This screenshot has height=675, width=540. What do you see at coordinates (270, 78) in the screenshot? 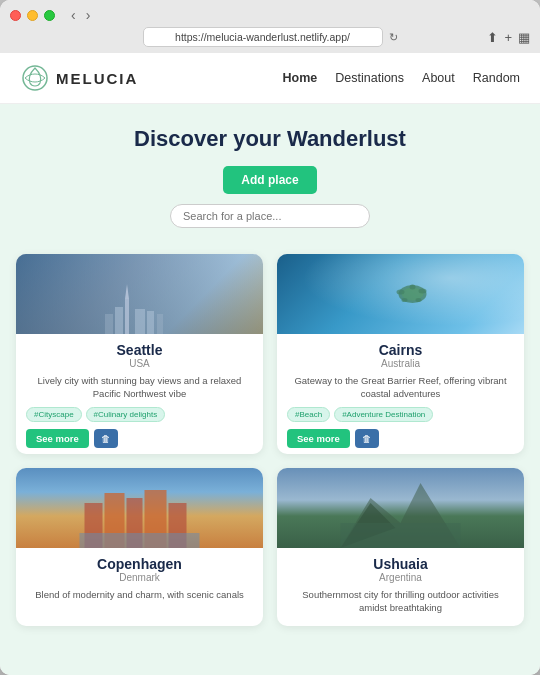
I see `site-header: MELUCIA Home Destinations About Random` at bounding box center [270, 78].